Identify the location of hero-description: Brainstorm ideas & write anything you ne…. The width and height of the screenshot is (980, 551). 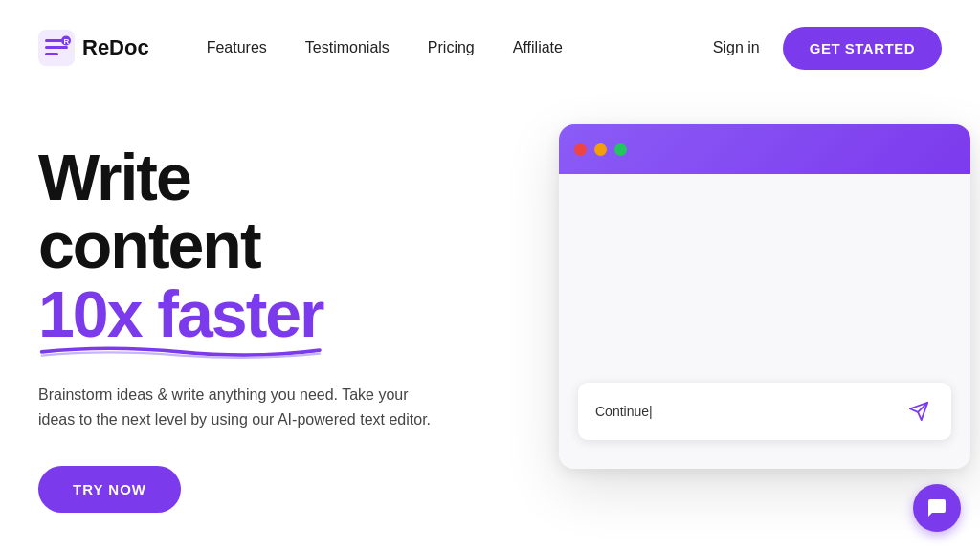
(239, 408).